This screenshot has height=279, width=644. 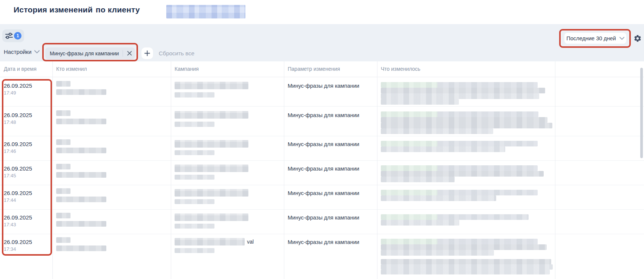 What do you see at coordinates (118, 10) in the screenshot?
I see `page-title-suffix: по клиенту` at bounding box center [118, 10].